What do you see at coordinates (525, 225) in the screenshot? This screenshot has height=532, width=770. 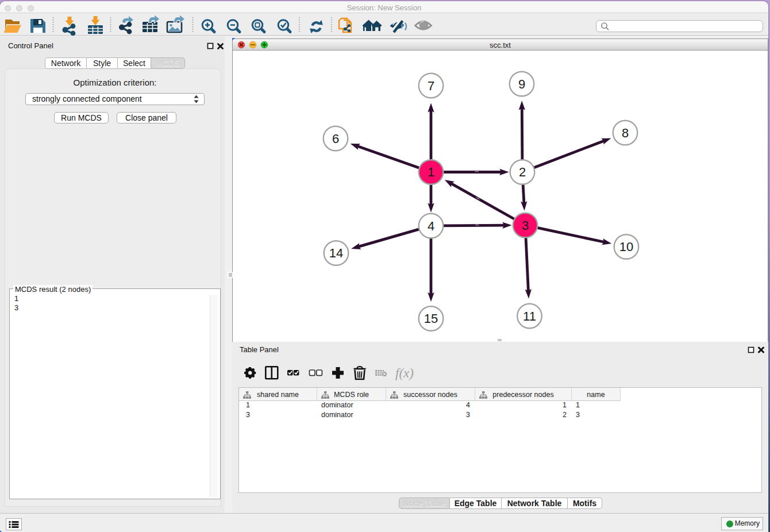 I see `svg-text: 3` at bounding box center [525, 225].